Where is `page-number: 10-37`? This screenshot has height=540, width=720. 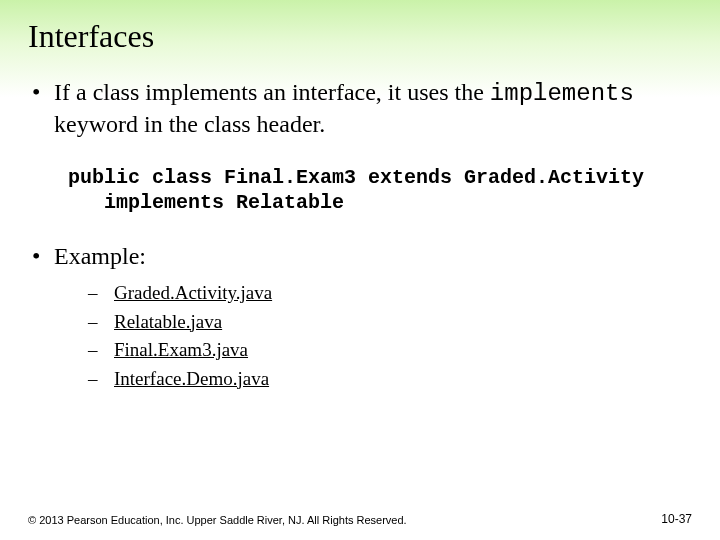
page-number: 10-37 is located at coordinates (676, 519).